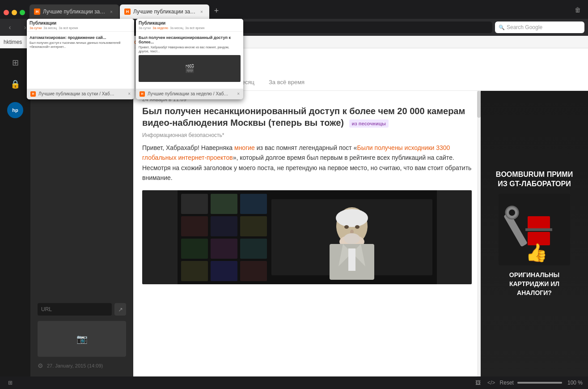 The width and height of the screenshot is (588, 389). What do you see at coordinates (75, 309) in the screenshot?
I see `notes-url-input` at bounding box center [75, 309].